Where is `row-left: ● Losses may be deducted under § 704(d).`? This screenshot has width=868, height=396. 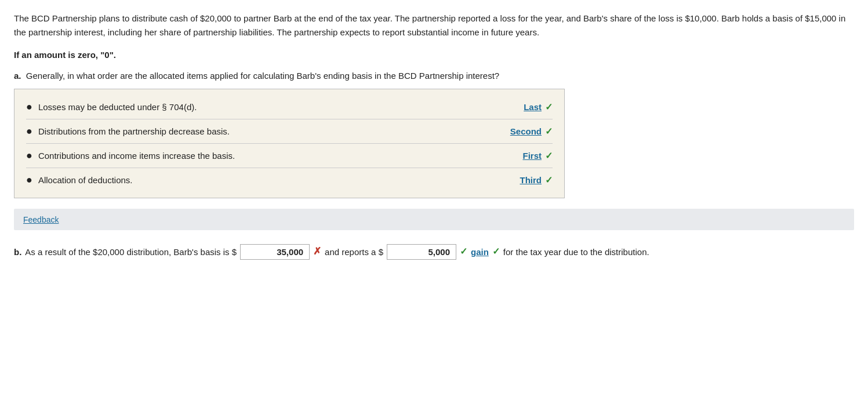 row-left: ● Losses may be deducted under § 704(d). is located at coordinates (111, 107).